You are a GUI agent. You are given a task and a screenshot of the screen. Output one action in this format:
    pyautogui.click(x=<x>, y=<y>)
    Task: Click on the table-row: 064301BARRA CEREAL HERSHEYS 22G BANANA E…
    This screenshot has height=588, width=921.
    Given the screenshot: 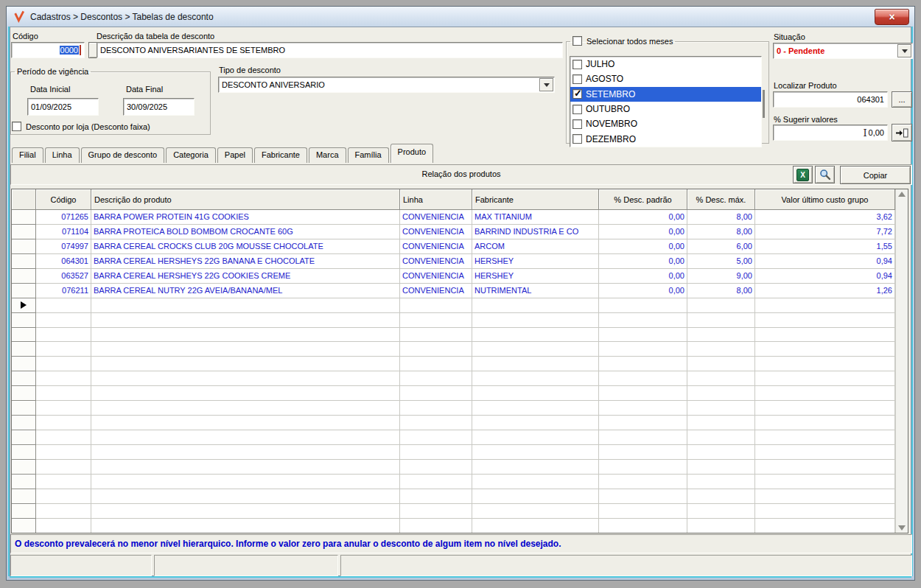 What is the action you would take?
    pyautogui.click(x=454, y=262)
    